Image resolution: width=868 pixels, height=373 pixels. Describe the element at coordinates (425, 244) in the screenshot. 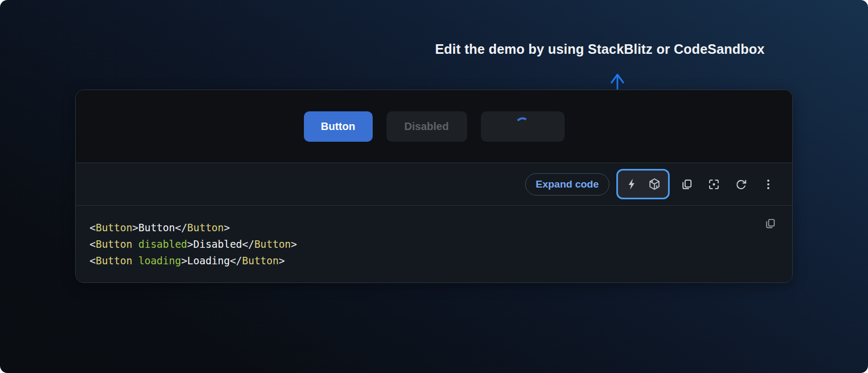

I see `code-line: <Button disabled>Disabled</Button>` at that location.